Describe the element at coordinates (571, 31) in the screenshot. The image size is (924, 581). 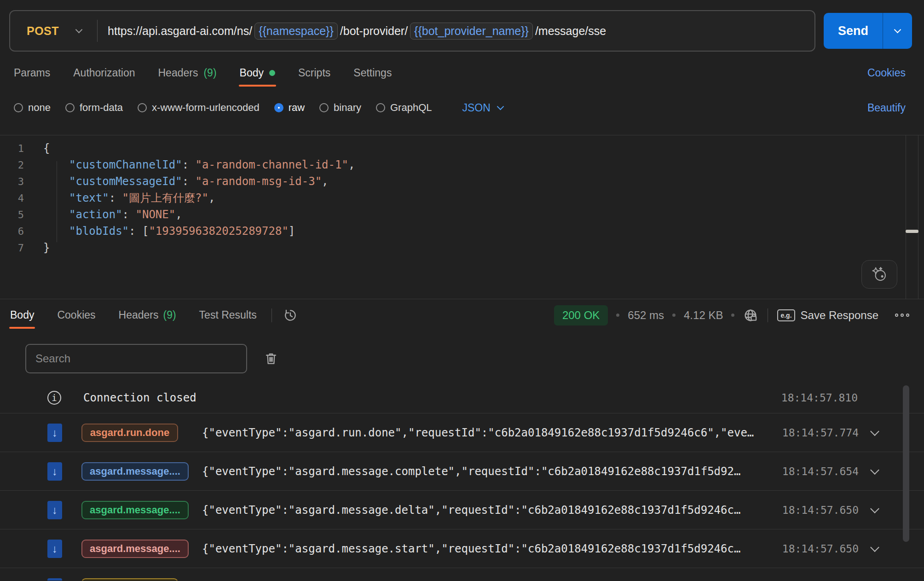
I see `url-segment: /message/sse` at that location.